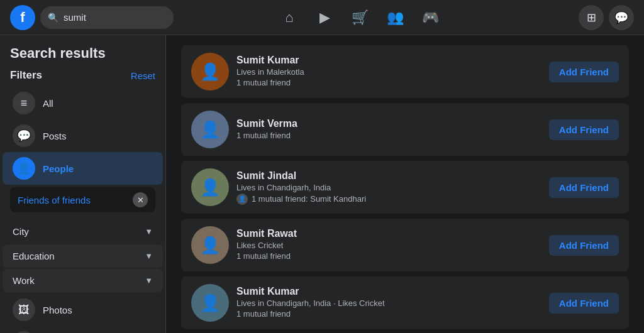 This screenshot has height=333, width=644. What do you see at coordinates (24, 280) in the screenshot?
I see `work-filter-label: Work` at bounding box center [24, 280].